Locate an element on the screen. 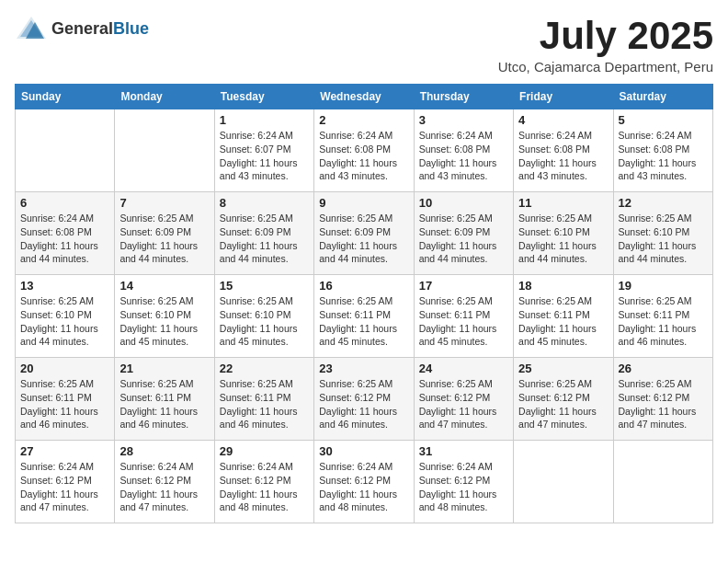 The height and width of the screenshot is (563, 728). logo: GeneralBlue is located at coordinates (82, 29).